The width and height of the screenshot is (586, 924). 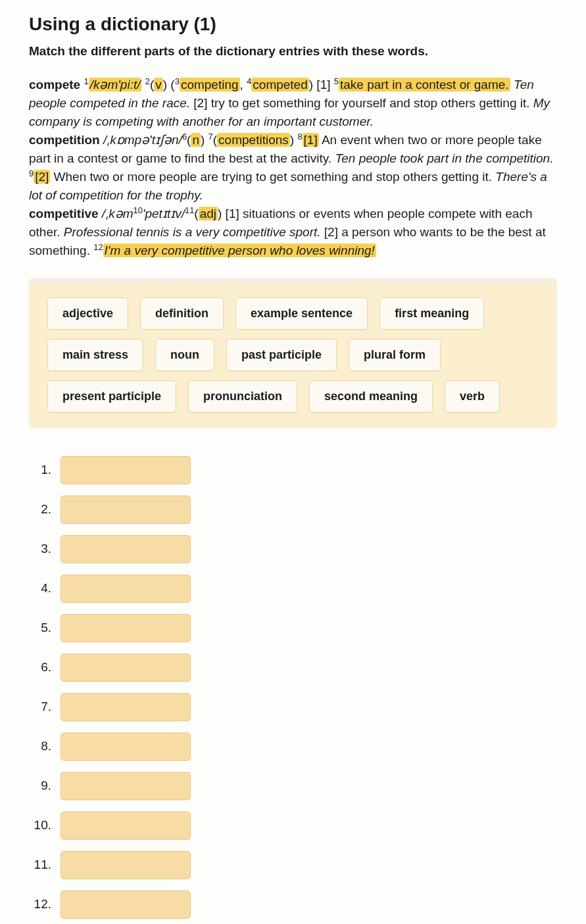 I want to click on answer-number: 6., so click(x=45, y=667).